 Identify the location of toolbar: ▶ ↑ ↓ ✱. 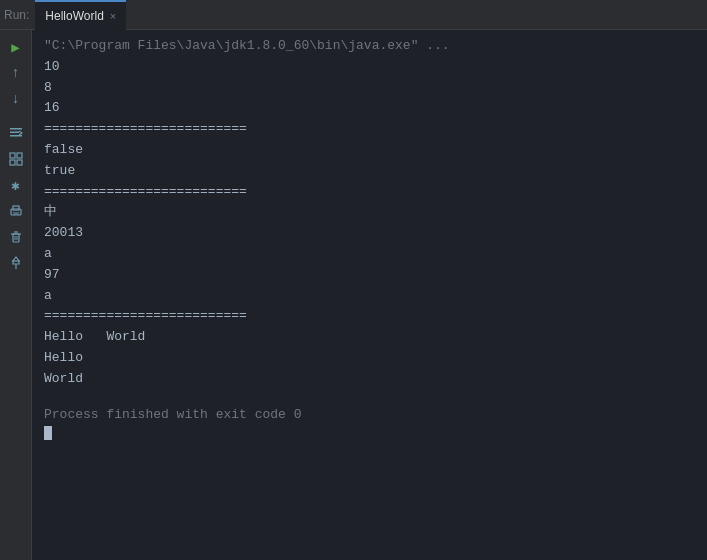
(16, 295).